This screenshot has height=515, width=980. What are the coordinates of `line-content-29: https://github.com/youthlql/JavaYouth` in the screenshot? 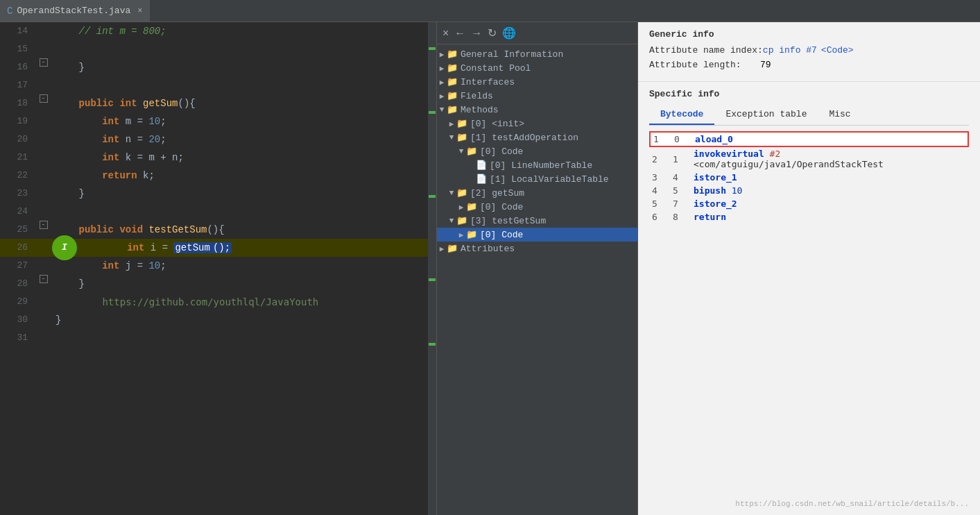 It's located at (244, 302).